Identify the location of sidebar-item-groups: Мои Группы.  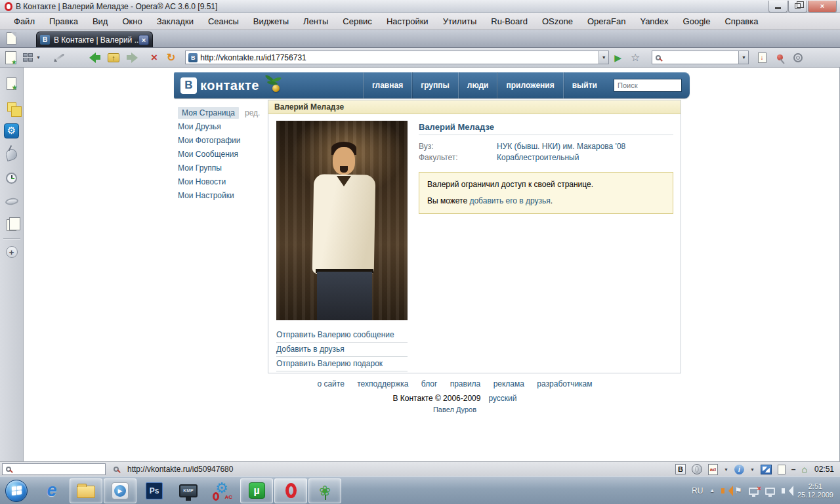
(220, 168).